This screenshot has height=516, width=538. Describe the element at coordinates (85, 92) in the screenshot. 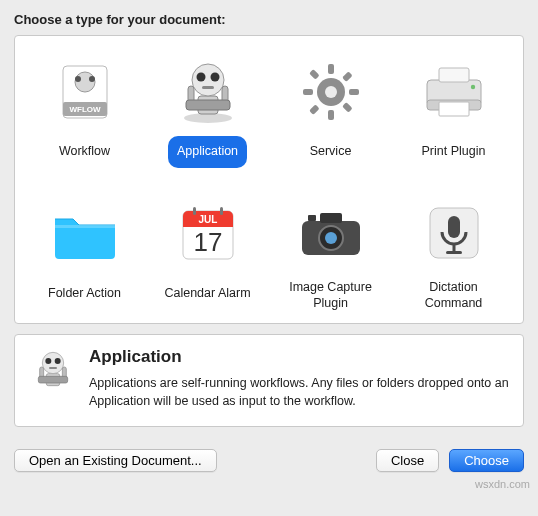

I see `workflow-icon: WFLOW` at that location.